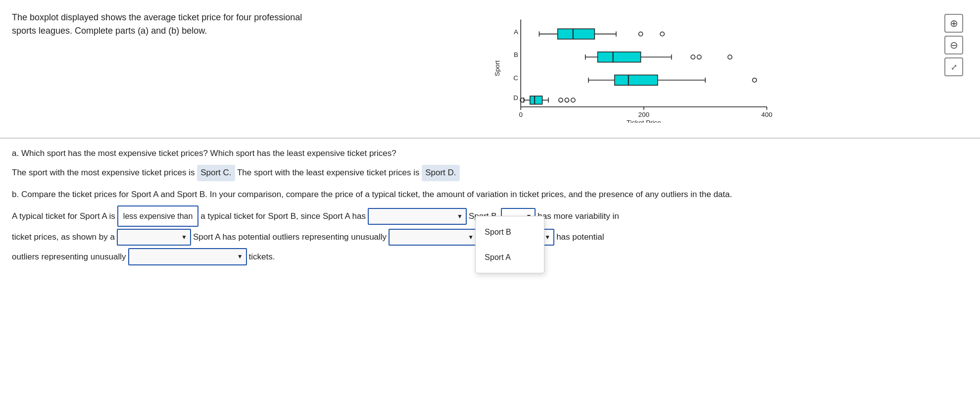 The width and height of the screenshot is (980, 409). What do you see at coordinates (954, 23) in the screenshot?
I see `zoom-in-button: ⊕` at bounding box center [954, 23].